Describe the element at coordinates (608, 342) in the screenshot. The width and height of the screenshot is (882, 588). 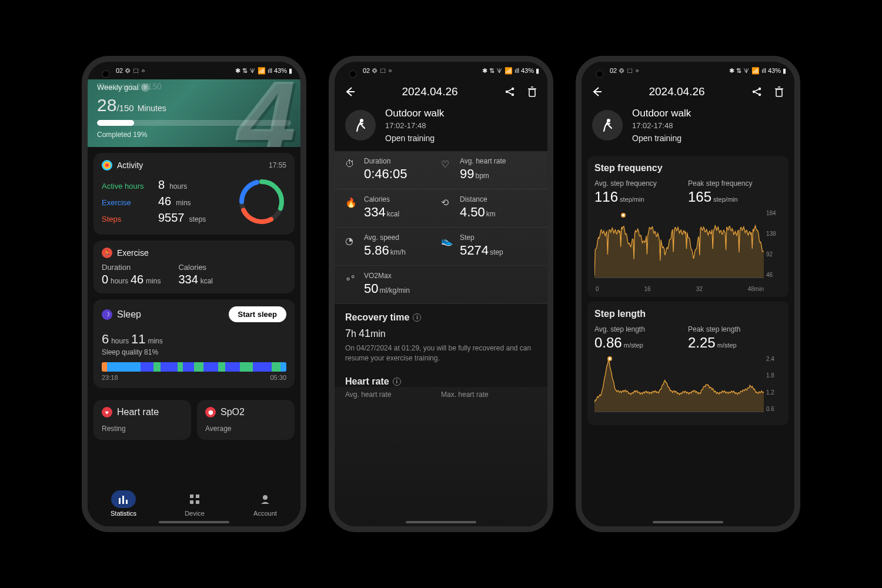
I see `avg-step-len-value: 0.86` at that location.